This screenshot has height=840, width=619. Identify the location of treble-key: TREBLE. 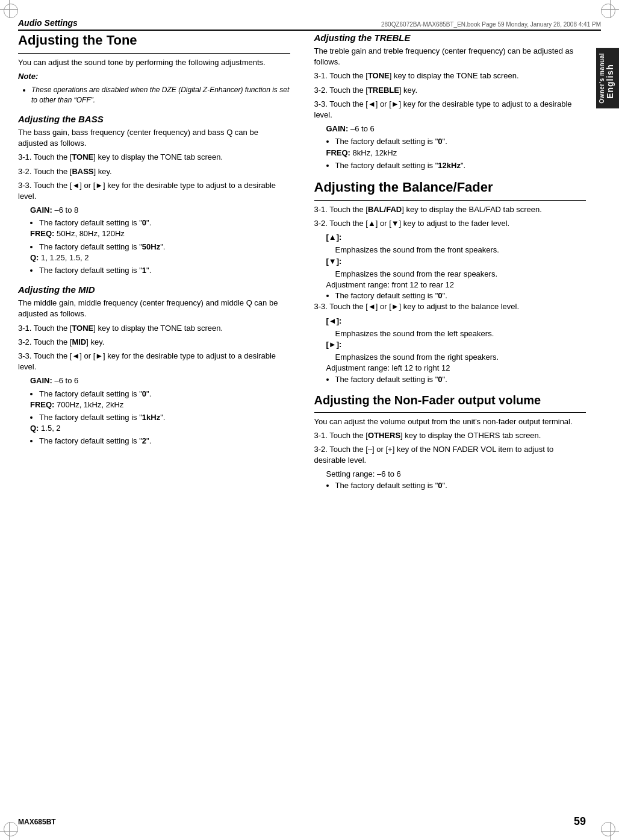
(384, 90).